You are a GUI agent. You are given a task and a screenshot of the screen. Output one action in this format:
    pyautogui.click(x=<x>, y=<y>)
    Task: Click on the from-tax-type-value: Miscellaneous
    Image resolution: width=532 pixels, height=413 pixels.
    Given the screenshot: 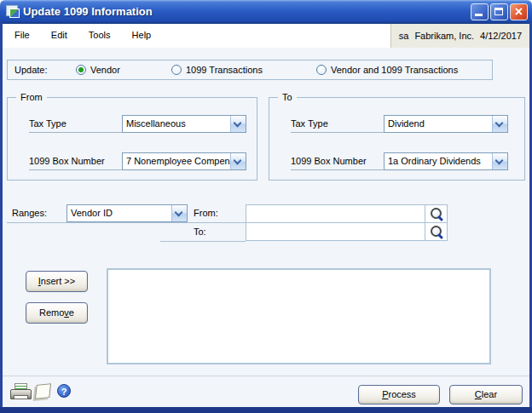 What is the action you would take?
    pyautogui.click(x=176, y=124)
    